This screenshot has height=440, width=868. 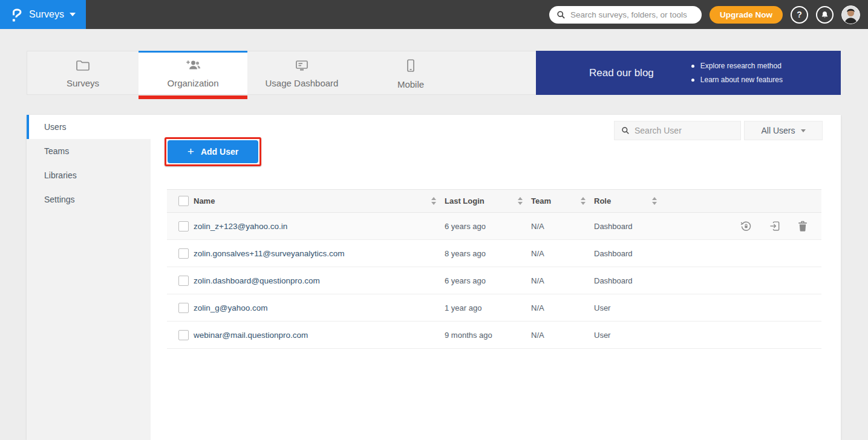 What do you see at coordinates (250, 335) in the screenshot?
I see `user-email-link: webinar@mail.questionpro.com` at bounding box center [250, 335].